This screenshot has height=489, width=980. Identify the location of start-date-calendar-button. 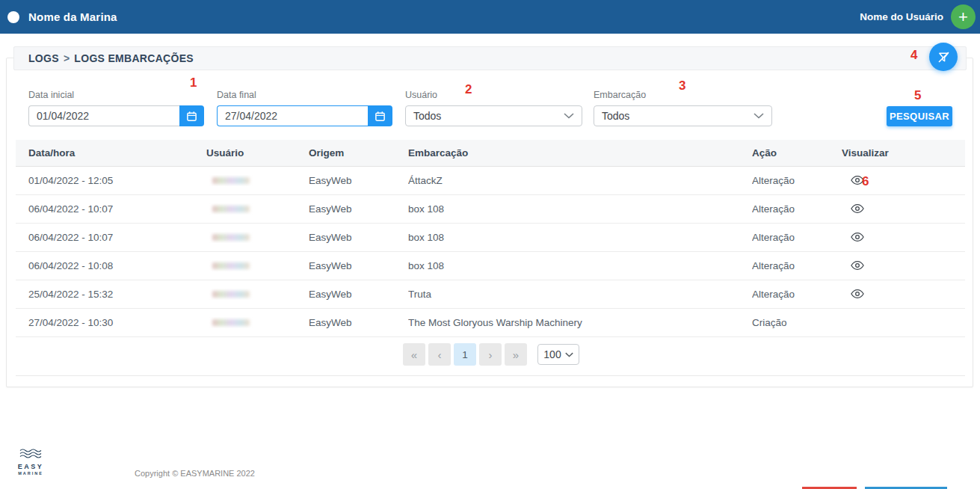
(191, 116).